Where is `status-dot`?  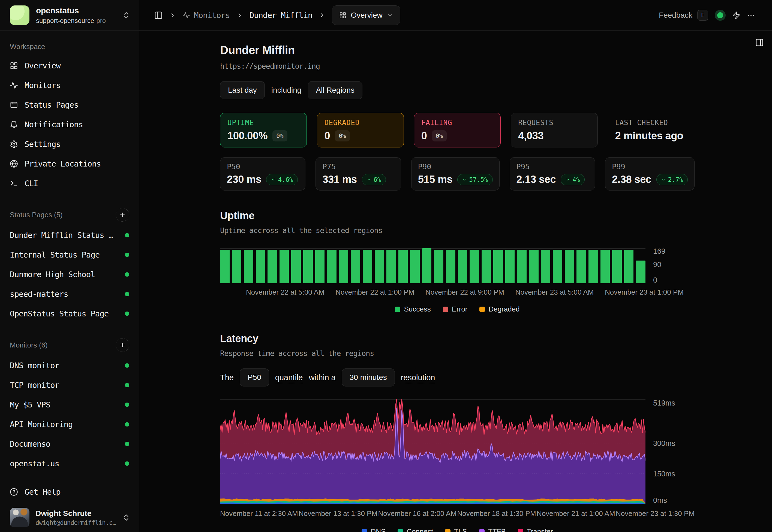
status-dot is located at coordinates (720, 15).